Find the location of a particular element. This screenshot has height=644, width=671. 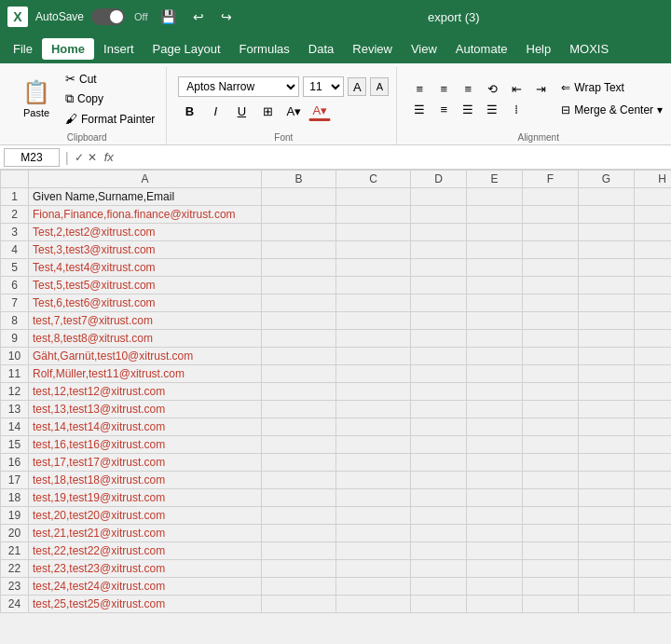

formula-input is located at coordinates (394, 158).